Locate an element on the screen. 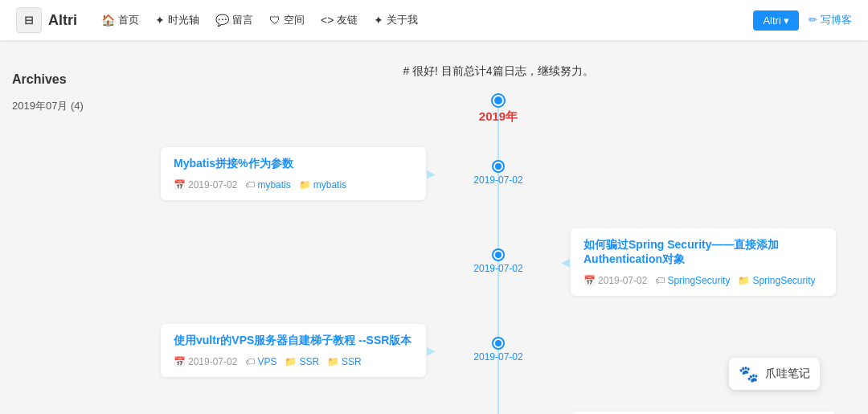  blog-card-title: 使用vultr的VPS服务器自建梯子教程 --SSR版本 is located at coordinates (293, 341).